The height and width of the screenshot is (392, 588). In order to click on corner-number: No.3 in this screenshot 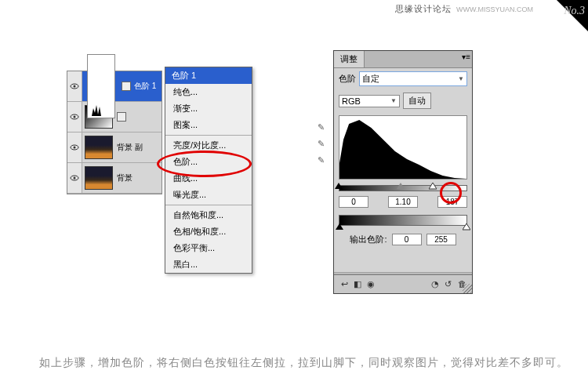, I will do `click(574, 11)`.